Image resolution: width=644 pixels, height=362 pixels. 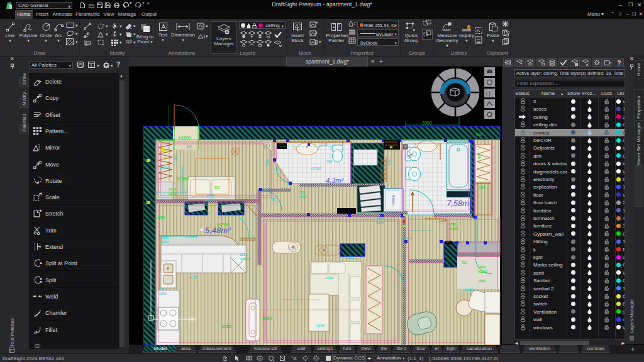 I want to click on svg-text: 250, so click(x=302, y=192).